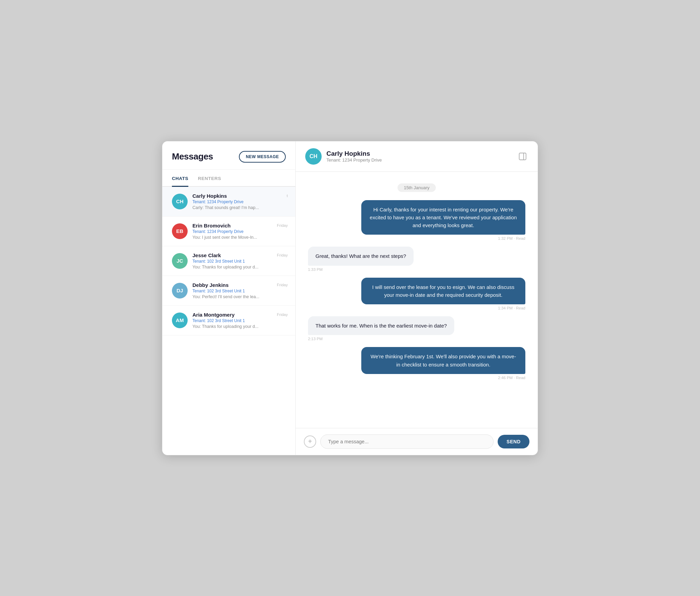 This screenshot has width=700, height=596. Describe the element at coordinates (315, 269) in the screenshot. I see `message-meta: 1:33 PM` at that location.